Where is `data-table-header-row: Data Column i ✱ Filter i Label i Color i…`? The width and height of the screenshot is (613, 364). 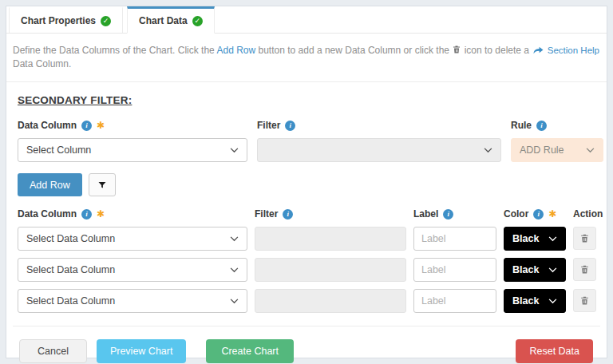 data-table-header-row: Data Column i ✱ Filter i Label i Color i… is located at coordinates (306, 217).